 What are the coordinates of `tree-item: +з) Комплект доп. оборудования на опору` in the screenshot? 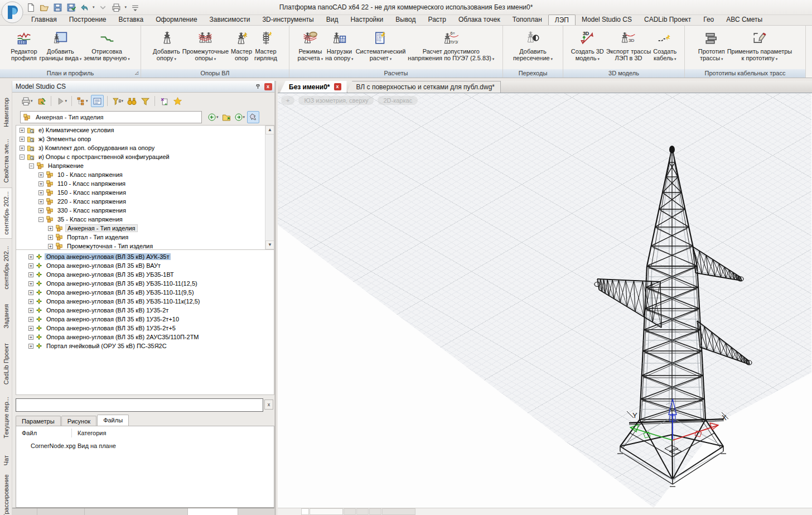 It's located at (145, 148).